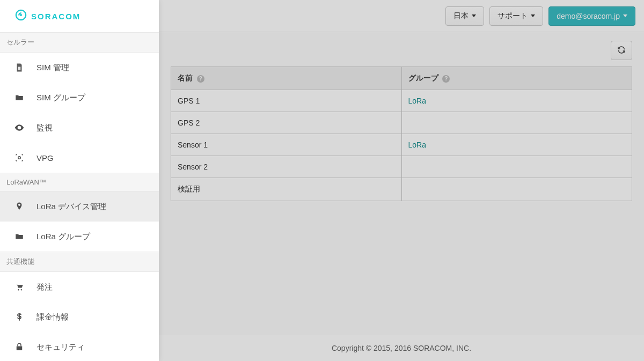 The image size is (644, 361). I want to click on refresh-button, so click(621, 50).